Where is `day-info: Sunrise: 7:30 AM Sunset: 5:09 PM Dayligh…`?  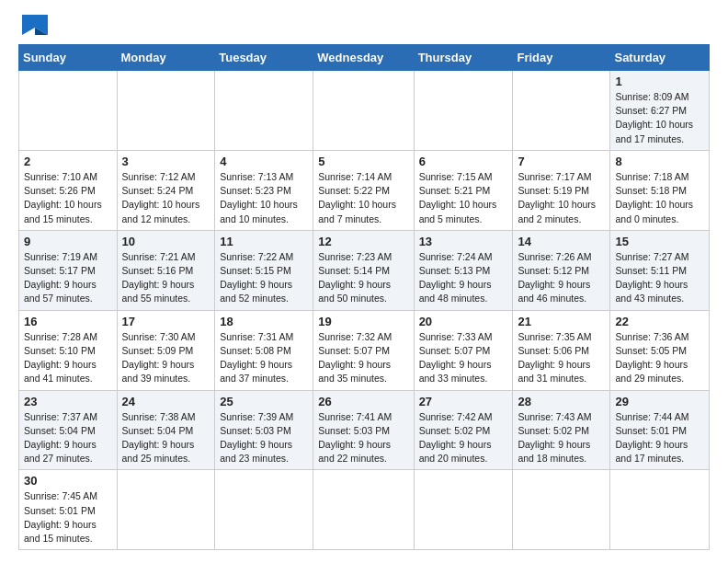 day-info: Sunrise: 7:30 AM Sunset: 5:09 PM Dayligh… is located at coordinates (166, 359).